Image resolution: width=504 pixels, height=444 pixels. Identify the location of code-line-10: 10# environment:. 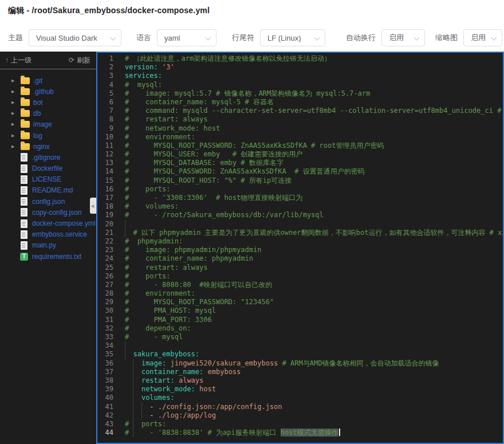
(300, 137).